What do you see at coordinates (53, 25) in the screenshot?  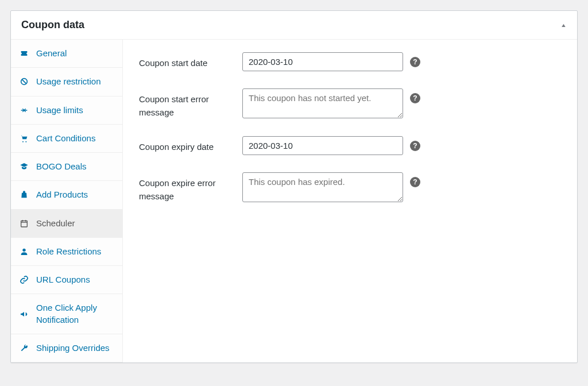 I see `panel-title: Coupon data` at bounding box center [53, 25].